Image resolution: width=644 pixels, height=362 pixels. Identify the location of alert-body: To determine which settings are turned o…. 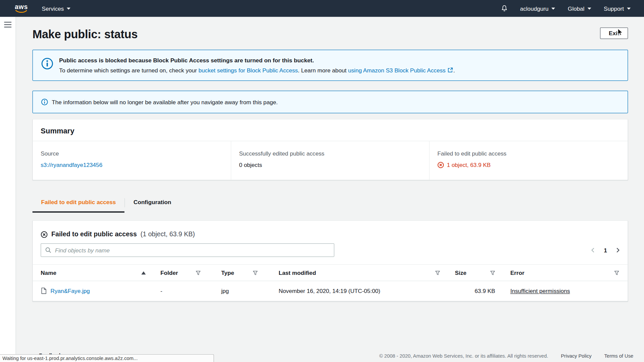
(257, 70).